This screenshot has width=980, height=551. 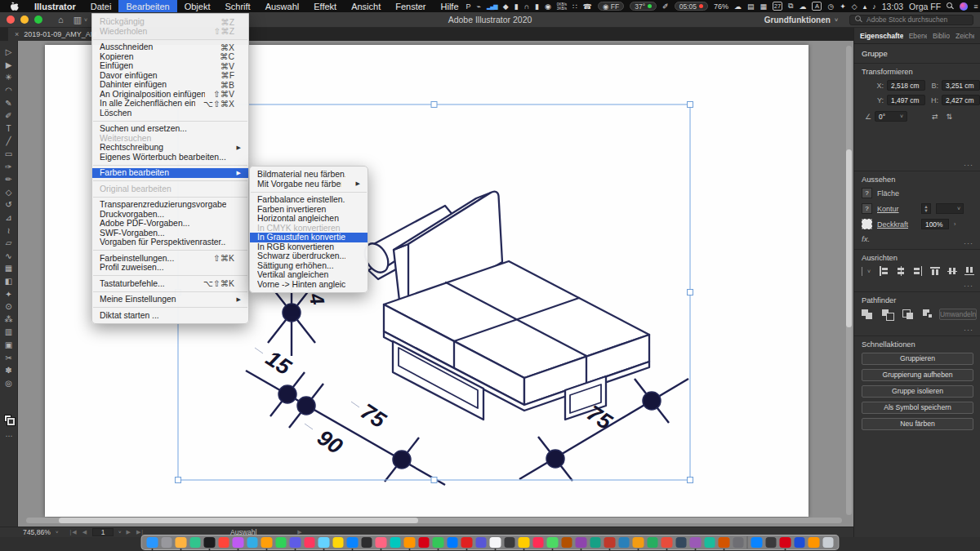 I want to click on hand-tool: ✽, so click(x=8, y=371).